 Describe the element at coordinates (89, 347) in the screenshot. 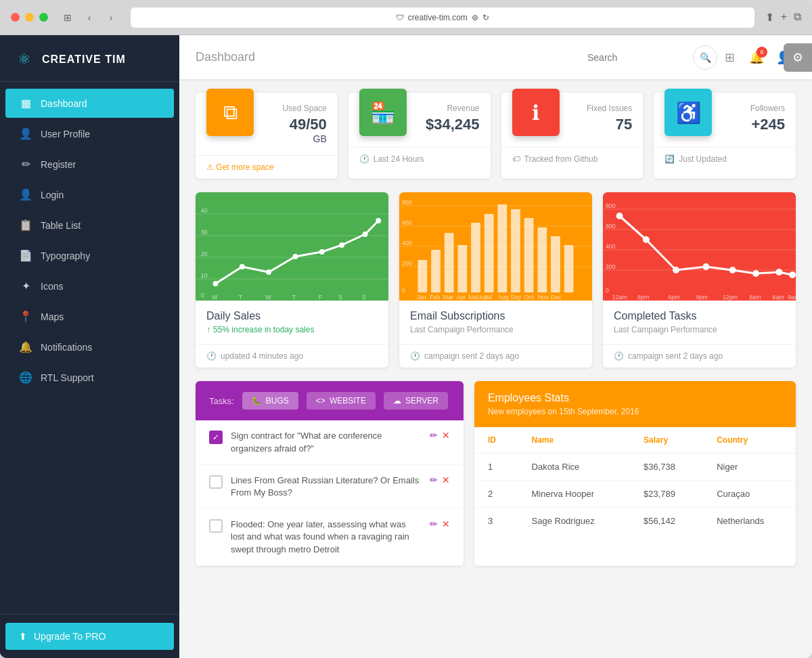

I see `sidebar-item-notifications: 🔔 Notifications` at that location.